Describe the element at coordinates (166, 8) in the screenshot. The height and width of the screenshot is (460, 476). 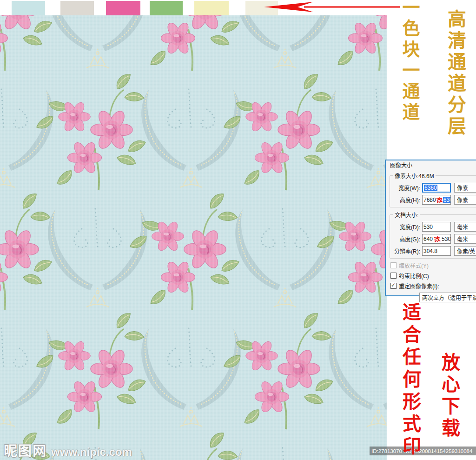
I see `swatch-green` at that location.